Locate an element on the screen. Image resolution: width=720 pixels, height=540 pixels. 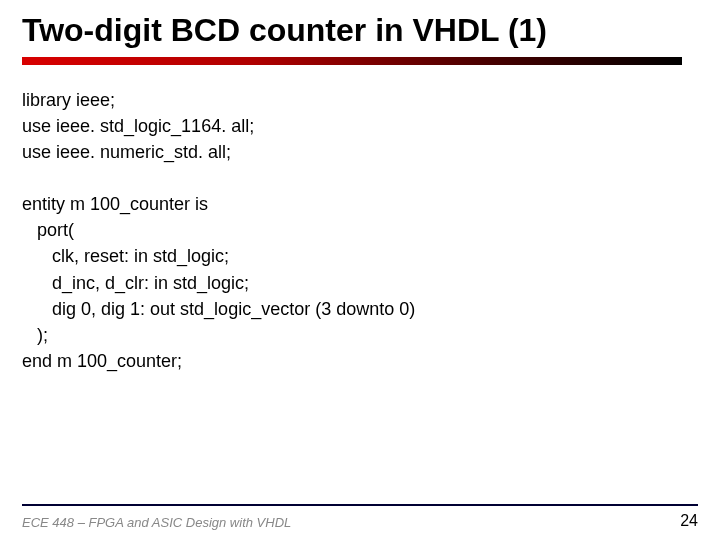
code-line: port( is located at coordinates (360, 230).